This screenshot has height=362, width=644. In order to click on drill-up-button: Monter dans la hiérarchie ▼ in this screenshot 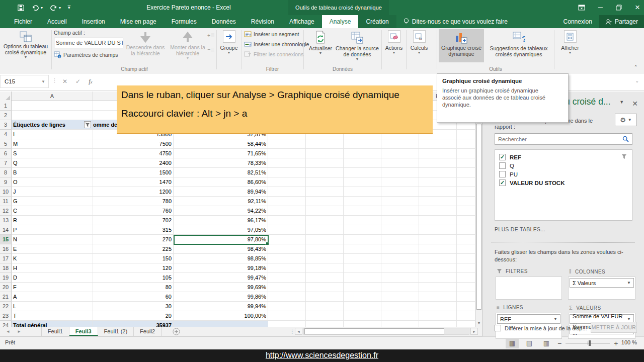, I will do `click(188, 45)`.